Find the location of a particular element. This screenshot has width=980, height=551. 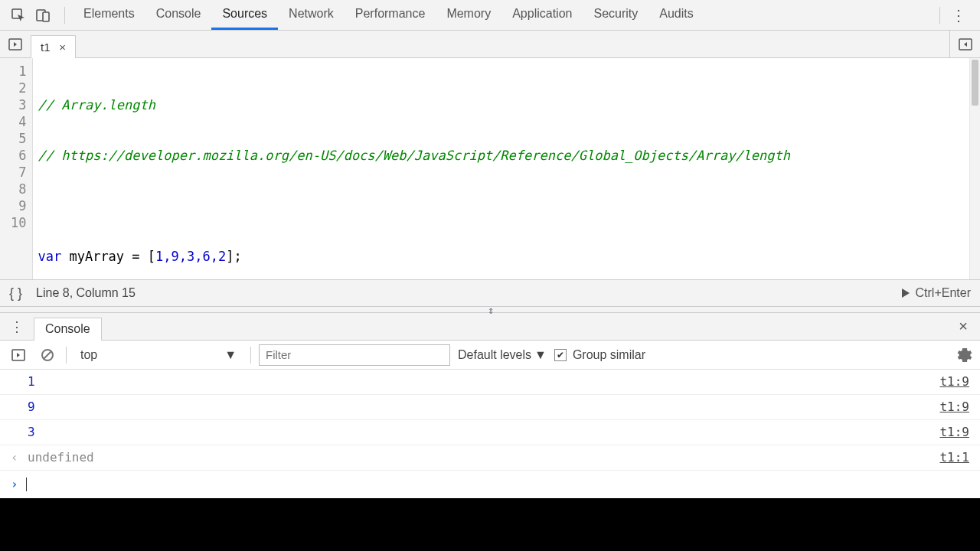

tab-network: Network is located at coordinates (311, 15).